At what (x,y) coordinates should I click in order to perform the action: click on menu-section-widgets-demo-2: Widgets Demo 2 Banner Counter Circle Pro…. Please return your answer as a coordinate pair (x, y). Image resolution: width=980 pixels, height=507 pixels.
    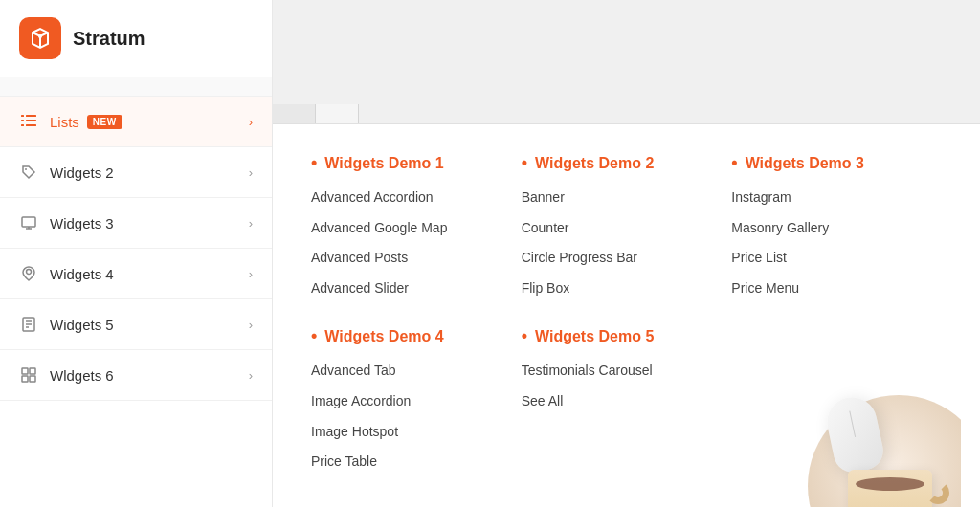
    Looking at the image, I should click on (617, 226).